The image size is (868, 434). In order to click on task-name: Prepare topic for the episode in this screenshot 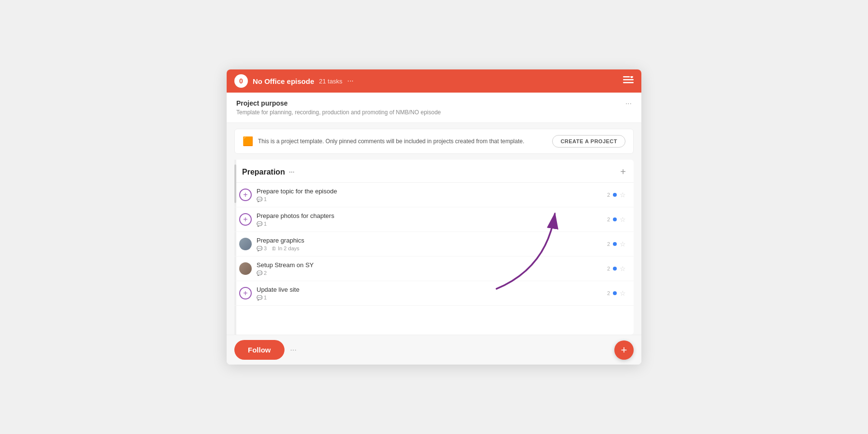, I will do `click(429, 191)`.